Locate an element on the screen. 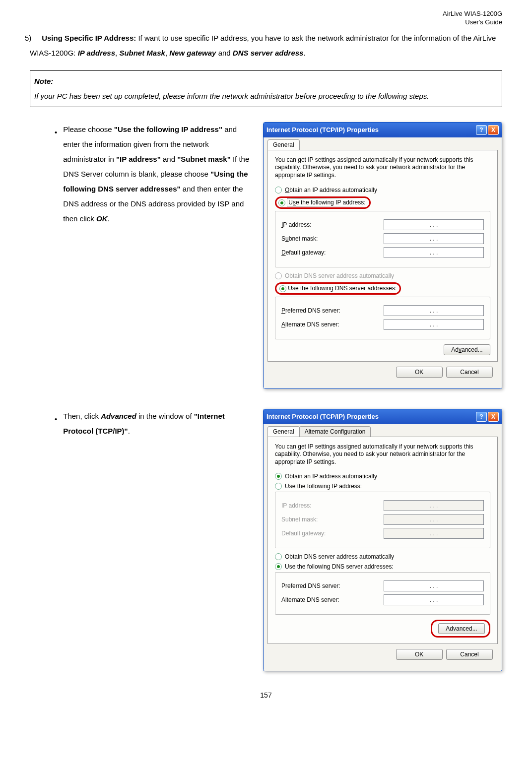  highlight-use-dns: Use the following DNS server addresses: is located at coordinates (338, 289).